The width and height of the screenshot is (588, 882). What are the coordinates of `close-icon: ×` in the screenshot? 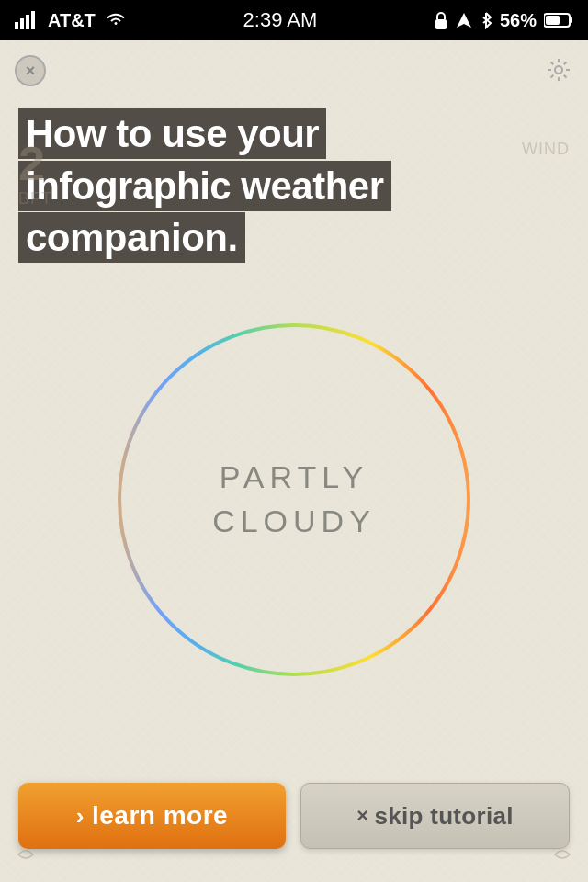 It's located at (31, 72).